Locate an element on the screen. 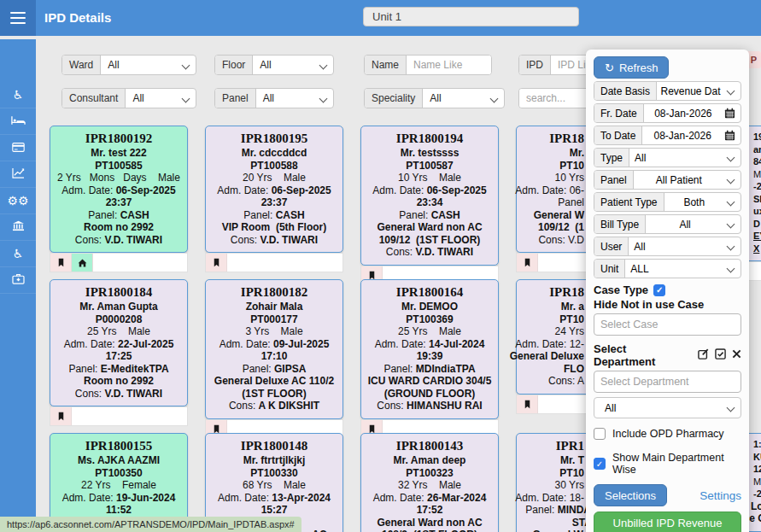  speciality-filter: Speciality All is located at coordinates (434, 98).